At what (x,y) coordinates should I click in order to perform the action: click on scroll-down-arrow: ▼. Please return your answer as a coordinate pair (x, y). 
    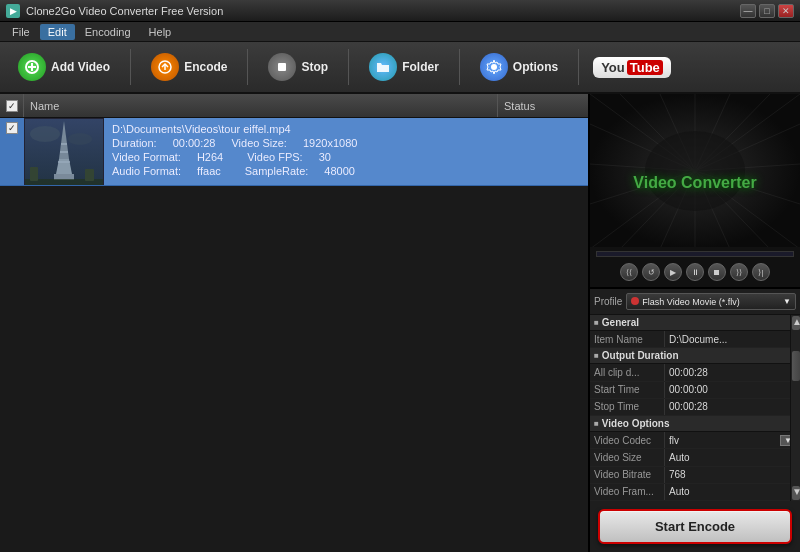
    Looking at the image, I should click on (796, 493).